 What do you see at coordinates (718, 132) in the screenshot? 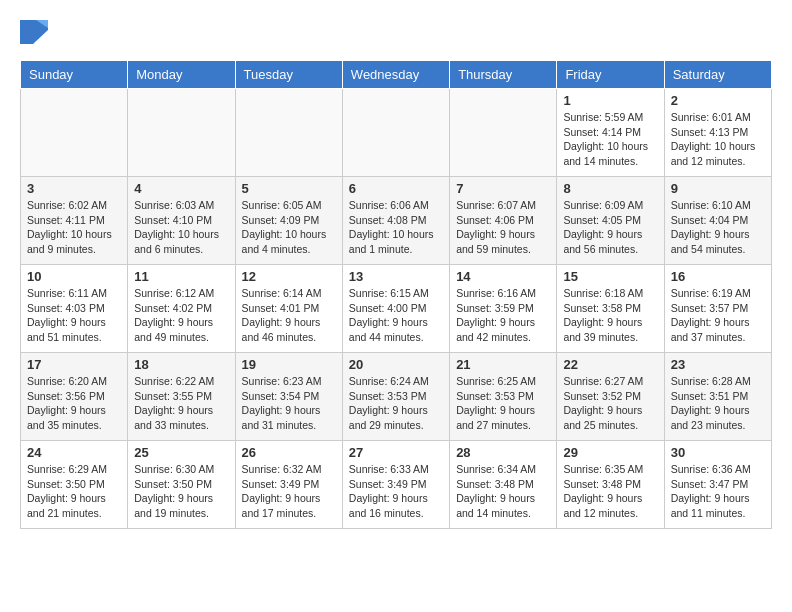
I see `day-info: Sunset: 4:13 PM` at bounding box center [718, 132].